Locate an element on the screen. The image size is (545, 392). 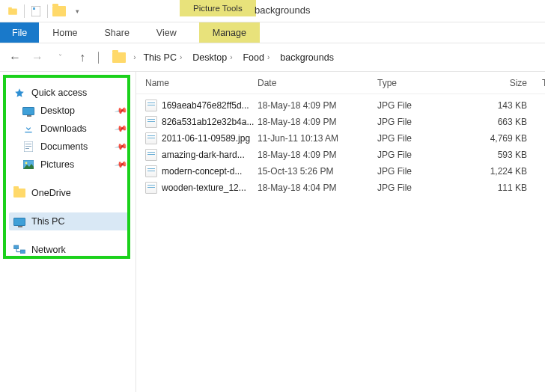
file-date: 15-Oct-13 5:26 PM is located at coordinates (317, 171).